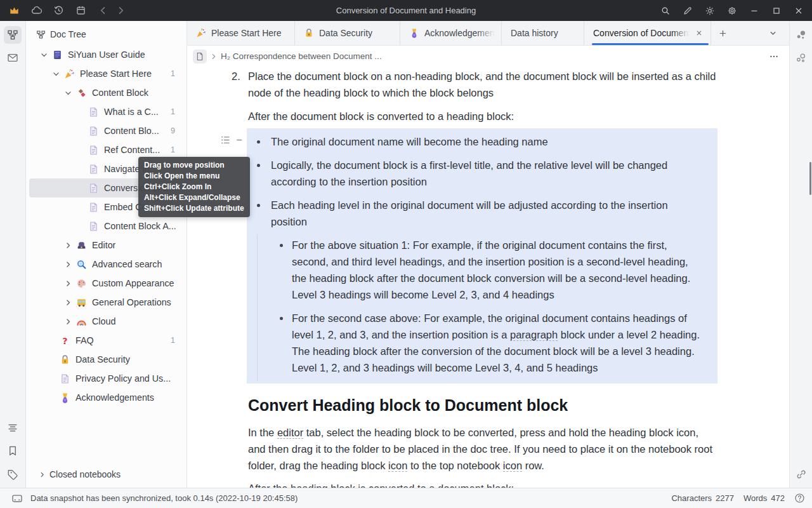  Describe the element at coordinates (107, 226) in the screenshot. I see `doc-tree-item: Content Block A...` at that location.